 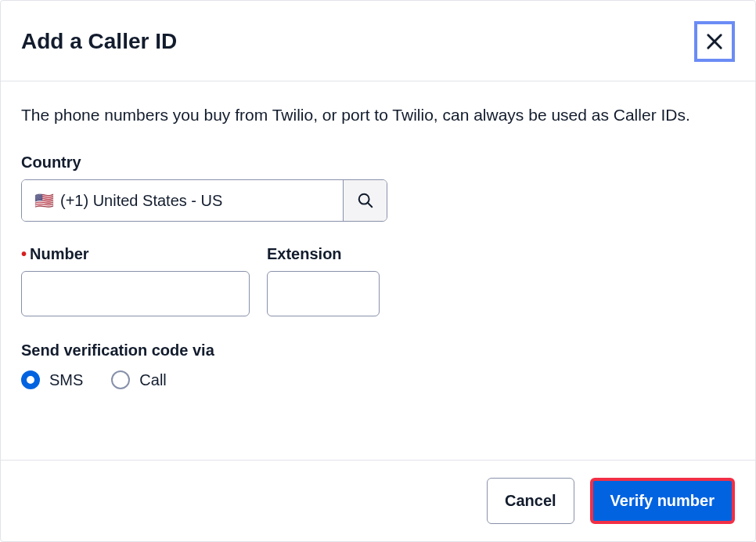 What do you see at coordinates (99, 42) in the screenshot?
I see `modal-title: Add a Caller ID` at bounding box center [99, 42].